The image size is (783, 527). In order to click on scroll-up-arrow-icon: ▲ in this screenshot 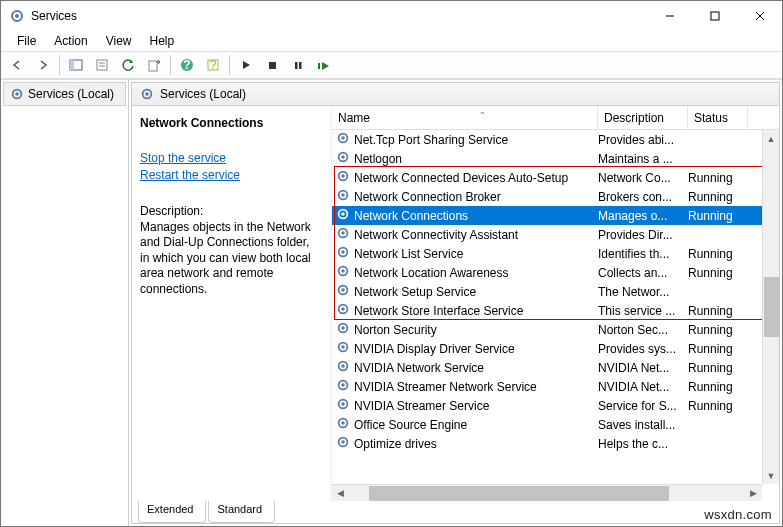, I will do `click(772, 138)`.